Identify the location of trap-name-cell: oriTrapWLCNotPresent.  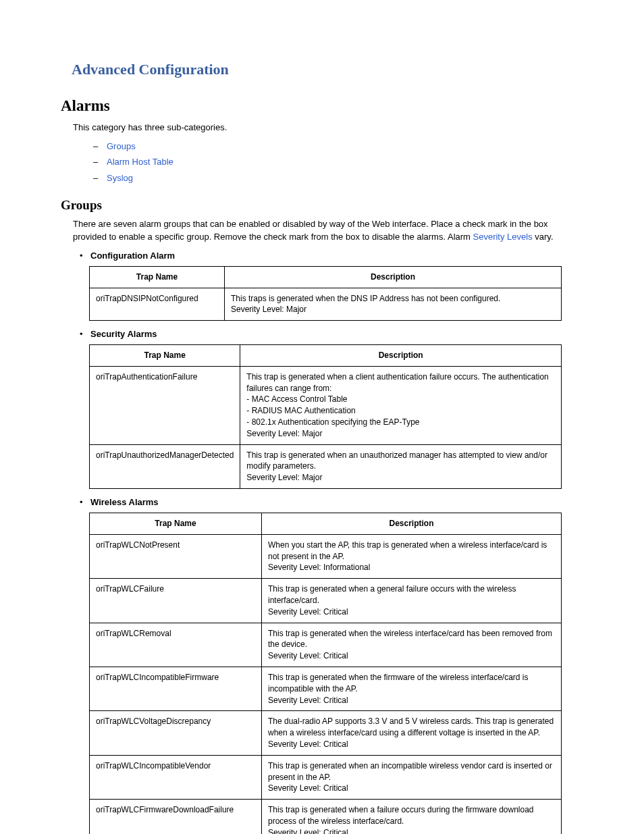
(176, 556).